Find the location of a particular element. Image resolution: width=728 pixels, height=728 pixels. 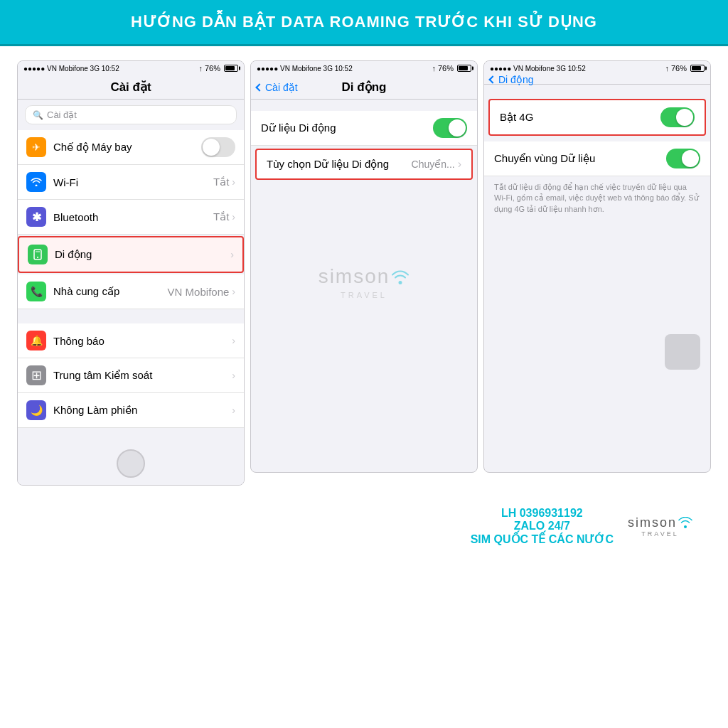

wifi-value: Tắt is located at coordinates (221, 182).